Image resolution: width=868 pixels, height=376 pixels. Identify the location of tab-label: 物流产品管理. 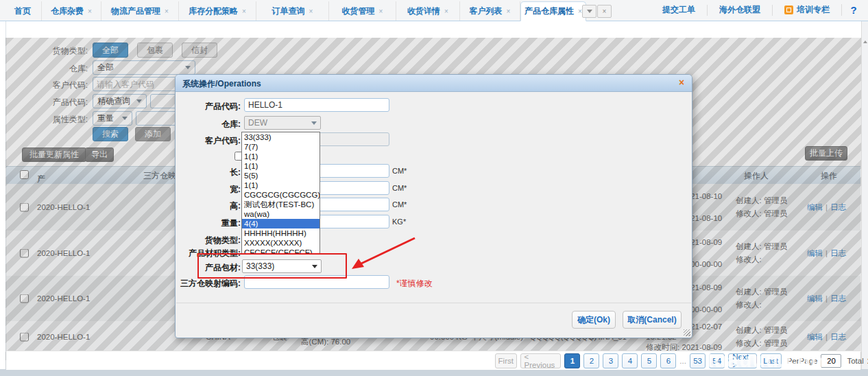
(136, 11).